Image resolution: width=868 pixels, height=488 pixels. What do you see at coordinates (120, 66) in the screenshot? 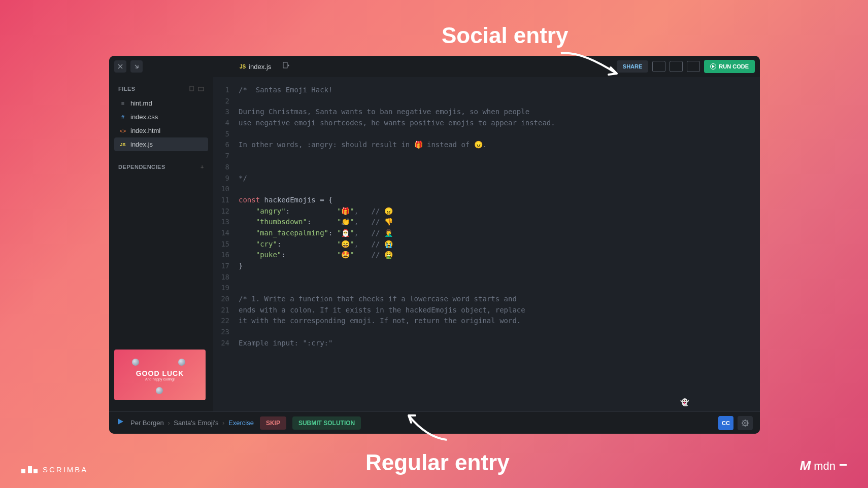
I see `close-button` at bounding box center [120, 66].